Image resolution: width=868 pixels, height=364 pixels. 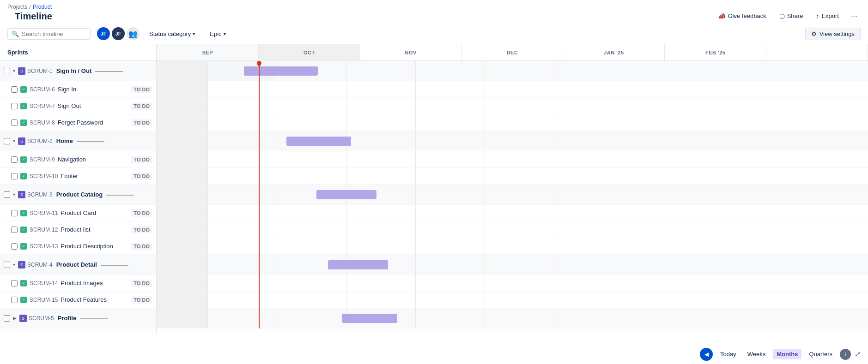 What do you see at coordinates (141, 230) in the screenshot?
I see `task-status-scrum12: TO DO` at bounding box center [141, 230].